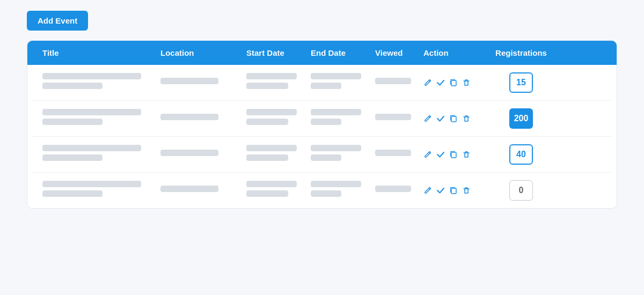 The height and width of the screenshot is (295, 644). What do you see at coordinates (454, 53) in the screenshot?
I see `col-action: Action` at bounding box center [454, 53].